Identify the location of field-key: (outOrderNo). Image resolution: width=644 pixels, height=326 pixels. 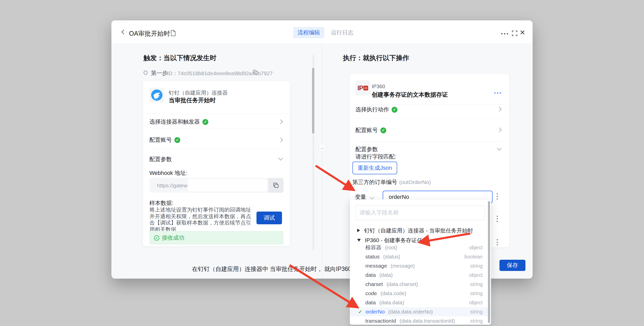
(415, 182).